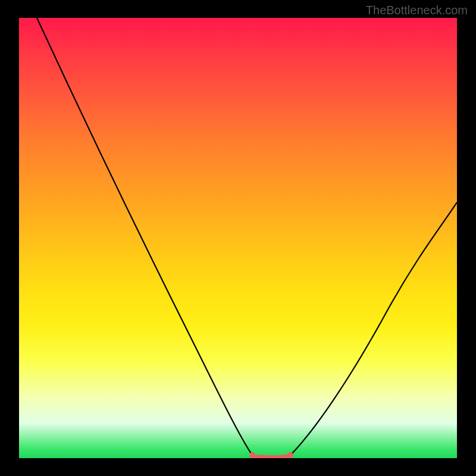  Describe the element at coordinates (290, 455) in the screenshot. I see `valley-dot-right` at that location.